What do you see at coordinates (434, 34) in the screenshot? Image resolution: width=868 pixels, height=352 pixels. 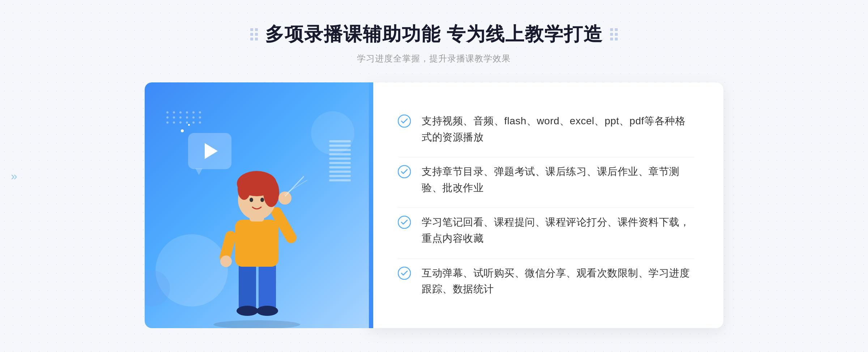 I see `title-row: 多项录播课辅助功能 专为线上教学打造` at bounding box center [434, 34].